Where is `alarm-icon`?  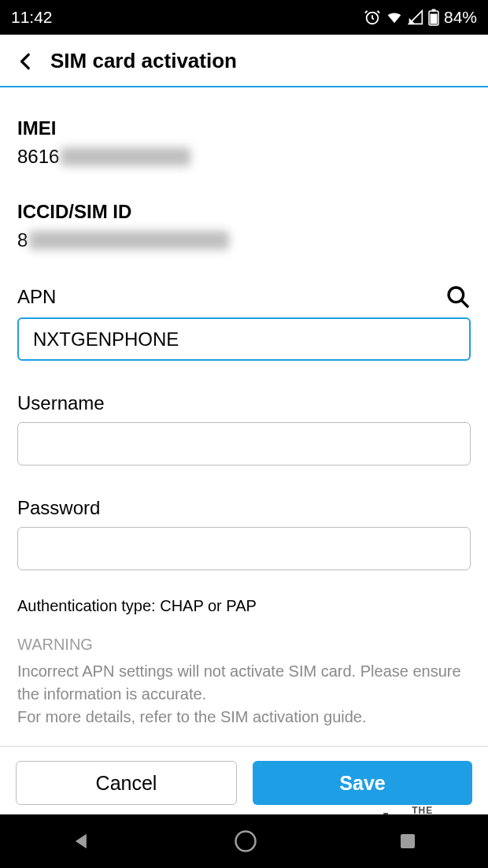 alarm-icon is located at coordinates (372, 17).